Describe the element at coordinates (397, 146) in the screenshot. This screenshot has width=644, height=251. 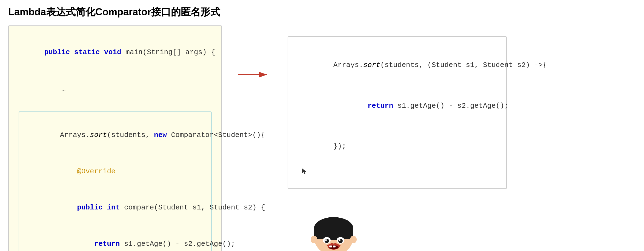
I see `right-line3: });` at that location.